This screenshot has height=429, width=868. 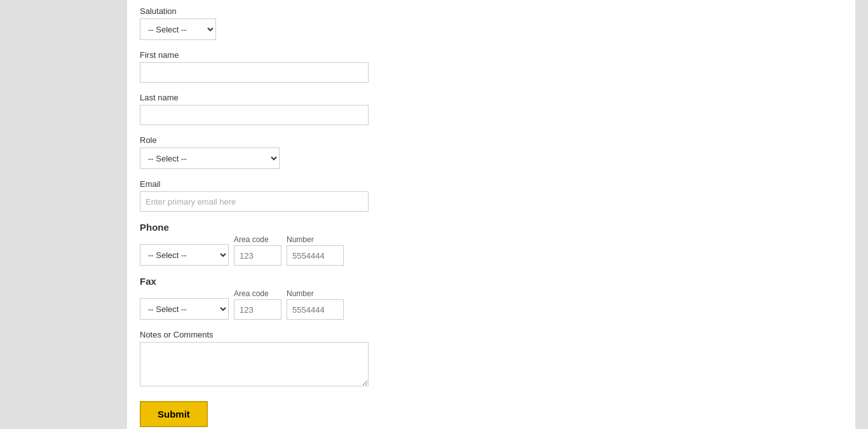 I want to click on phone-area-code-group: Area code, so click(x=258, y=250).